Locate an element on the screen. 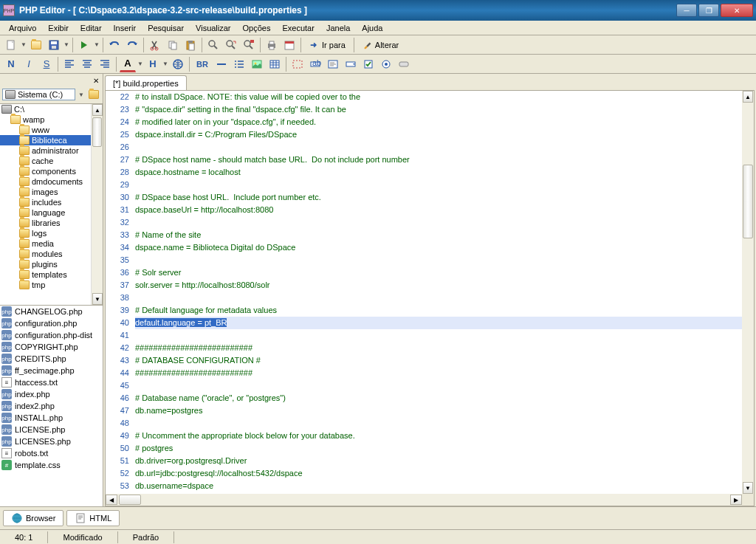 This screenshot has width=756, height=544. list-button is located at coordinates (239, 64).